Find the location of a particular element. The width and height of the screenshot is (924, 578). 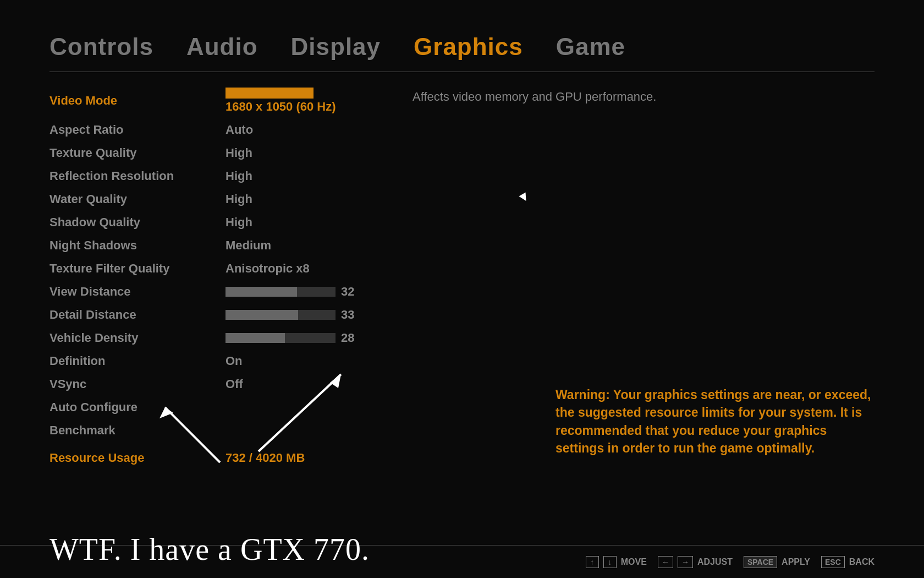

detail-distance-label: Detail Distance is located at coordinates (138, 315).